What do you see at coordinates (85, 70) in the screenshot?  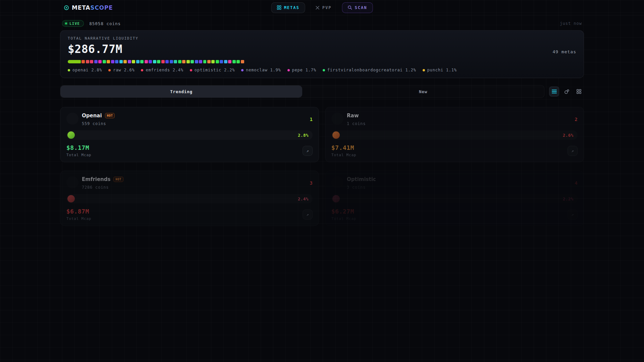 I see `legend-item: openai 2.8%` at bounding box center [85, 70].